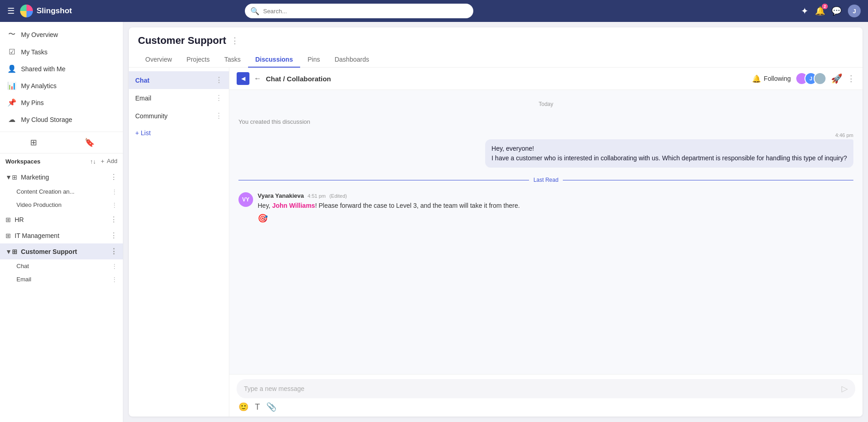  Describe the element at coordinates (114, 219) in the screenshot. I see `workspace-more-hr: ⋮` at that location.